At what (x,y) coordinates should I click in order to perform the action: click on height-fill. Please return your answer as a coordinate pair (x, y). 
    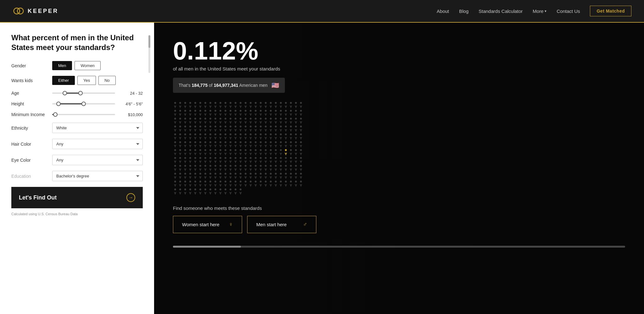
    Looking at the image, I should click on (71, 104).